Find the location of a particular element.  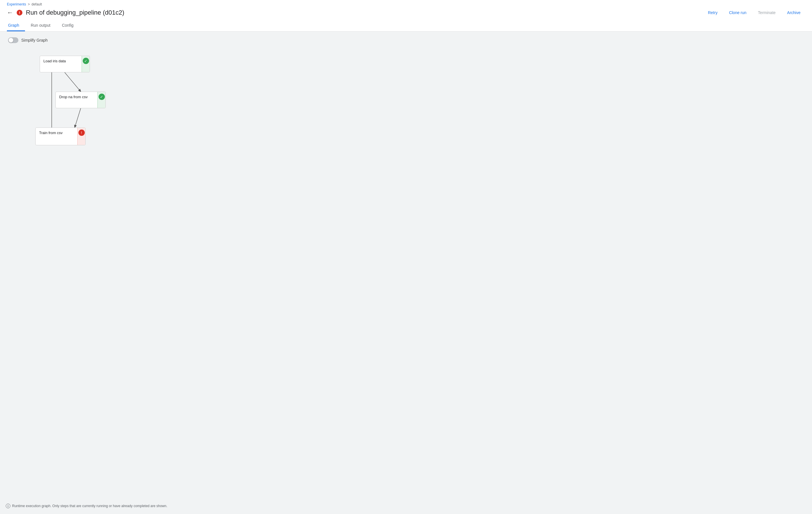

node-drop-na-status-bar: ✓ is located at coordinates (102, 100).